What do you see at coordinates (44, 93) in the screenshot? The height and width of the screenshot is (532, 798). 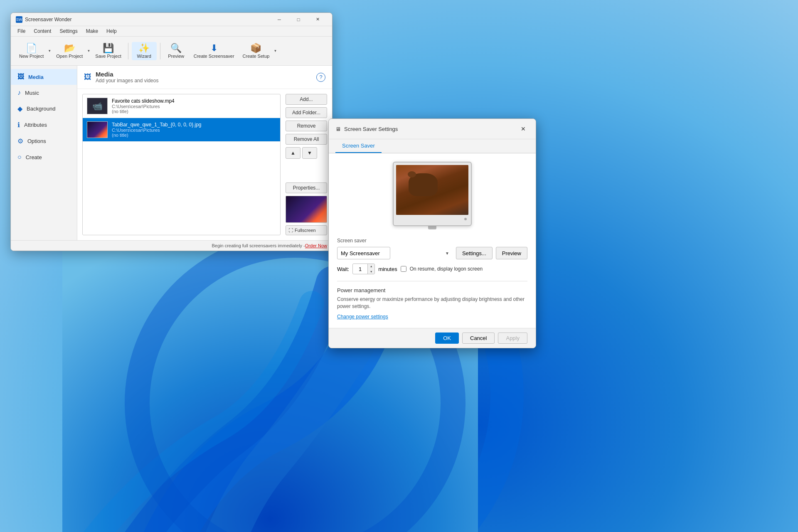 I see `sidebar-item-music: ♪ Music` at bounding box center [44, 93].